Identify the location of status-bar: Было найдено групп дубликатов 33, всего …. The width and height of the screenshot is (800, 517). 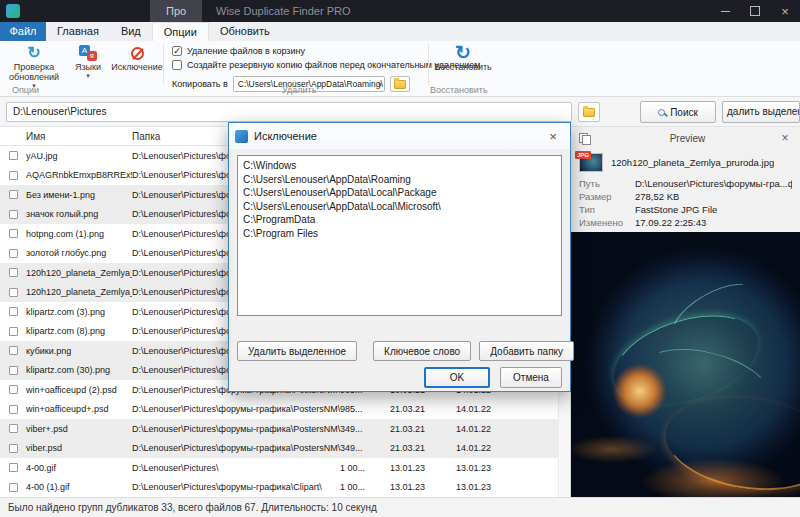
(400, 507).